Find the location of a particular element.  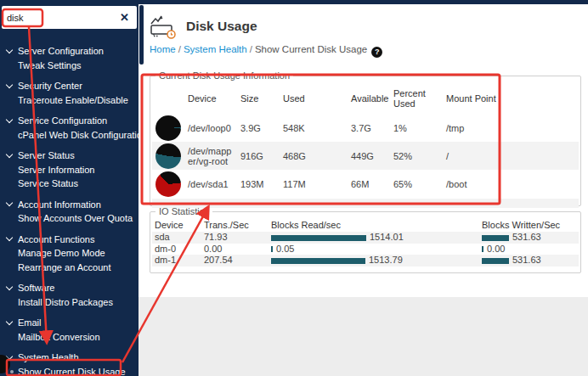

nav-section-email: Email Mailbox Conversion is located at coordinates (70, 329).